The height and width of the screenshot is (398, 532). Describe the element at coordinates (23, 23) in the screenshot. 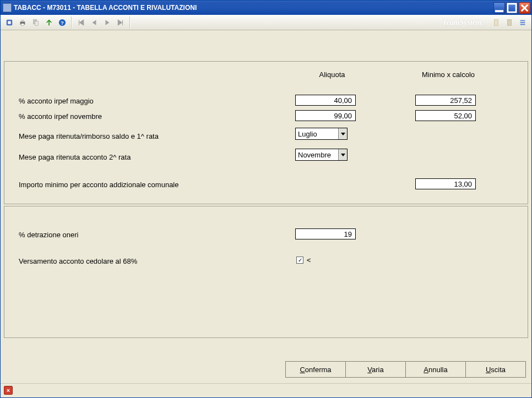

I see `toolbar-print-icon` at that location.